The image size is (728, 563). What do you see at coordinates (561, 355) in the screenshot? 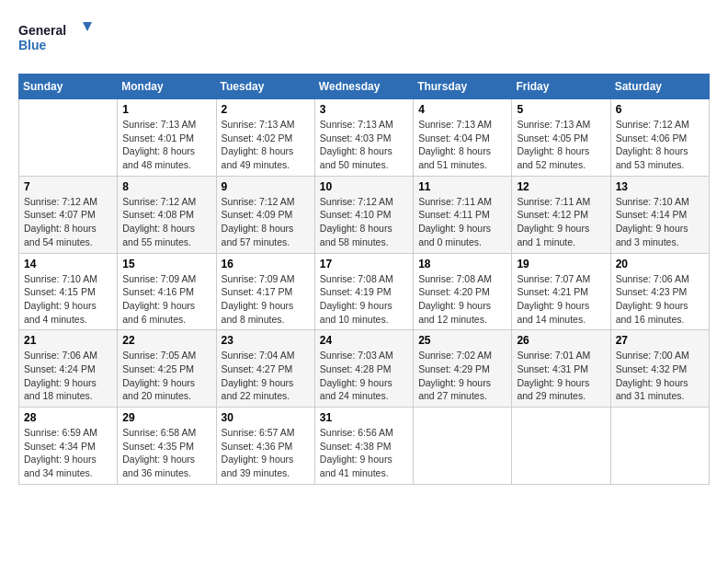
I see `sunrise-text: Sunrise: 7:01 AM` at bounding box center [561, 355].